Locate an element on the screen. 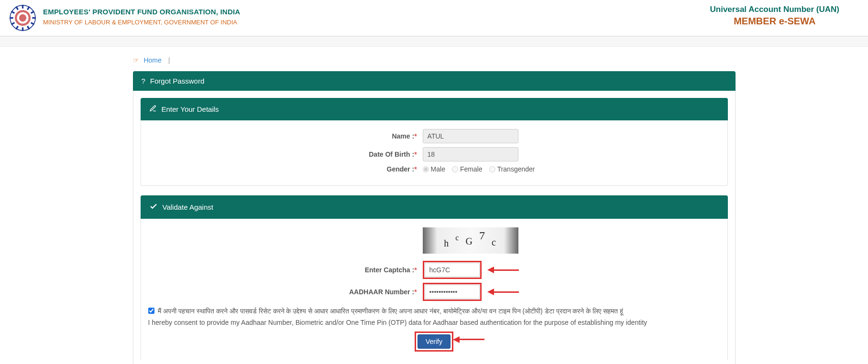 The image size is (868, 364). uan-title: Universal Account Number (UAN) is located at coordinates (775, 10).